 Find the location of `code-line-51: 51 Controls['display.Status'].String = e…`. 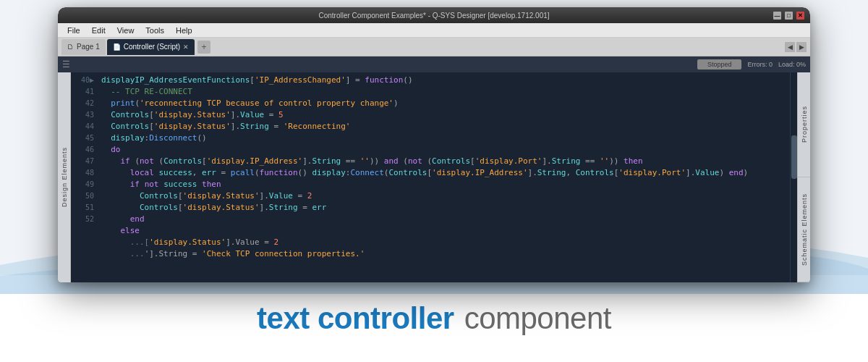

code-line-51: 51 Controls['display.Status'].String = e… is located at coordinates (430, 209).